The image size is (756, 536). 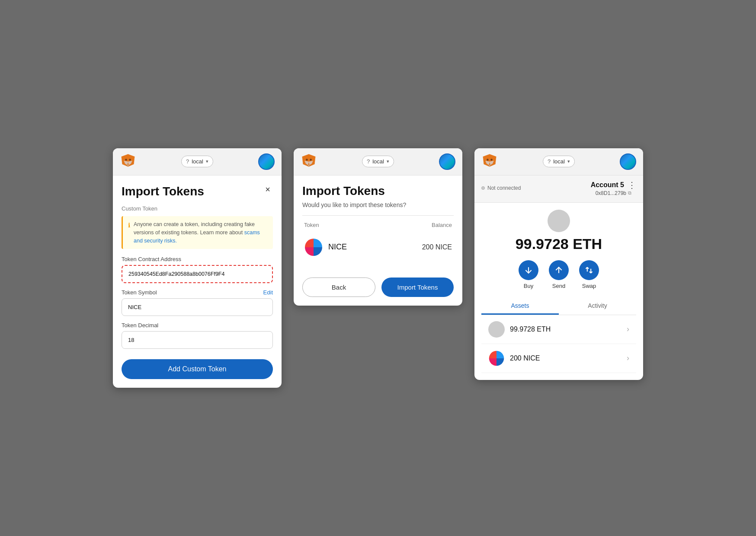 What do you see at coordinates (378, 162) in the screenshot?
I see `panel2-header: ? local ▾` at bounding box center [378, 162].